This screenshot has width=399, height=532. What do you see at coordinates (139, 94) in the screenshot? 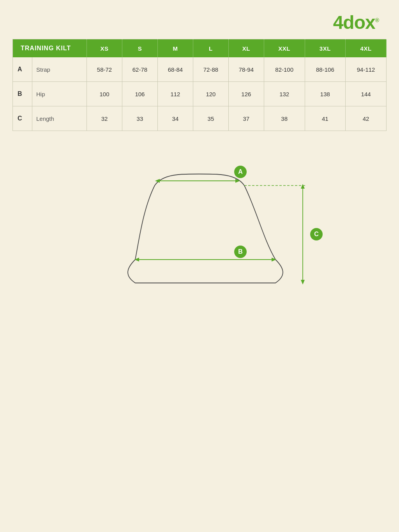
I see `row-value: 106` at bounding box center [139, 94].